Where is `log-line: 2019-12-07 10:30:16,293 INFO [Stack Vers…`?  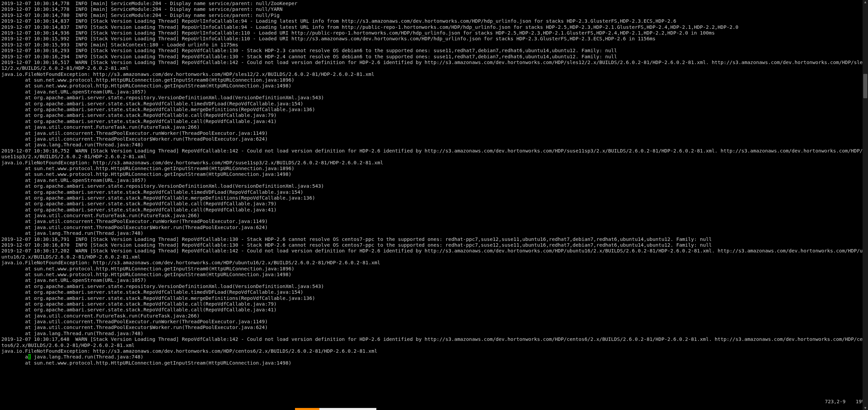 log-line: 2019-12-07 10:30:16,293 INFO [Stack Vers… is located at coordinates (434, 51).